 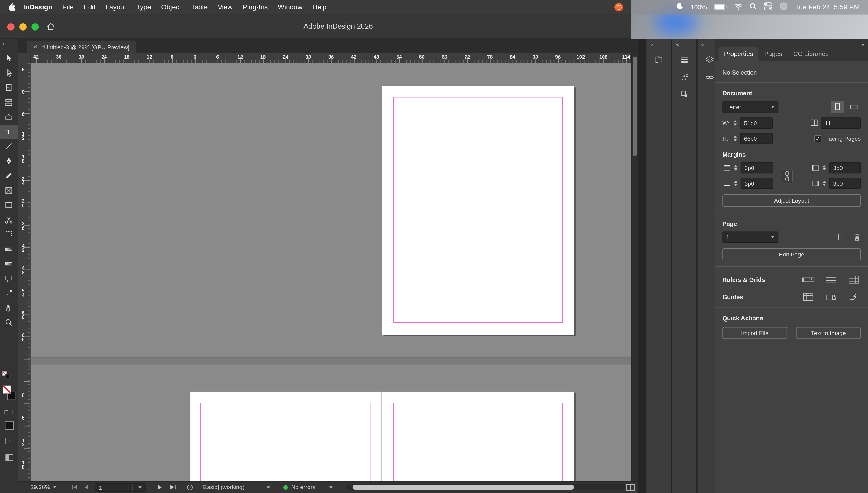 I want to click on menu-plug-ins: Plug-Ins, so click(x=255, y=7).